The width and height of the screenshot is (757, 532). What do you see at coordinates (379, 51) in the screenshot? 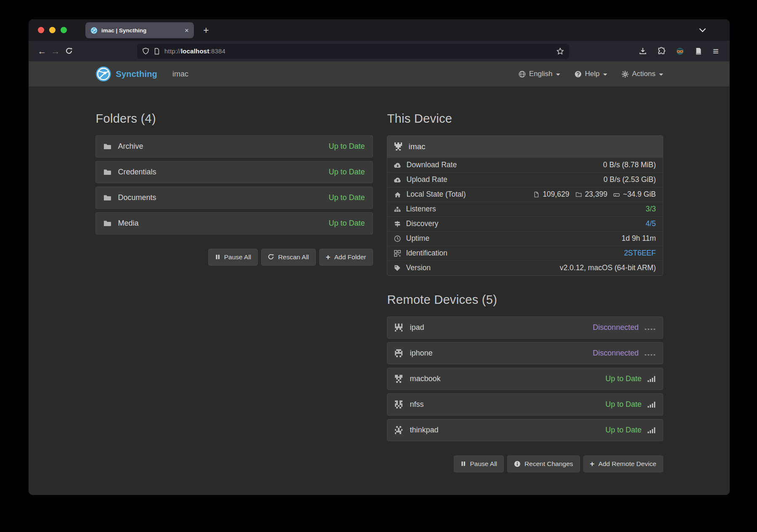
I see `browser-toolbar: ← → http://localhost:8384 ≡` at bounding box center [379, 51].